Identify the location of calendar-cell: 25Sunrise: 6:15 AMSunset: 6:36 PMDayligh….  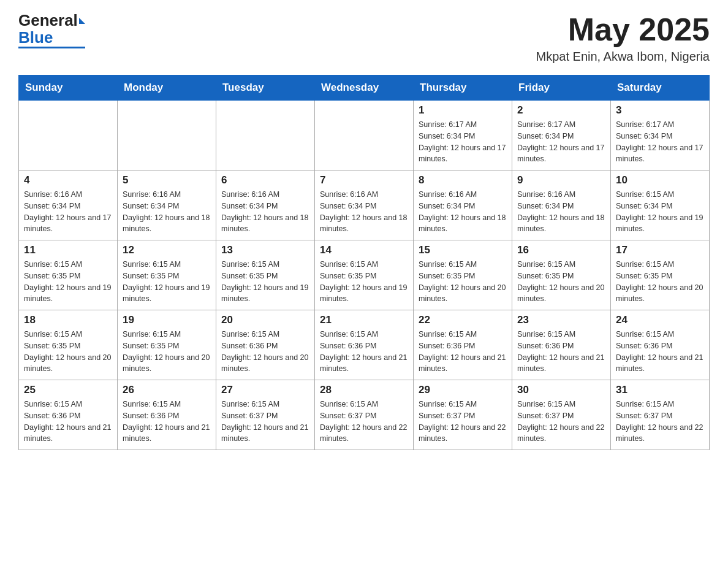
(69, 415).